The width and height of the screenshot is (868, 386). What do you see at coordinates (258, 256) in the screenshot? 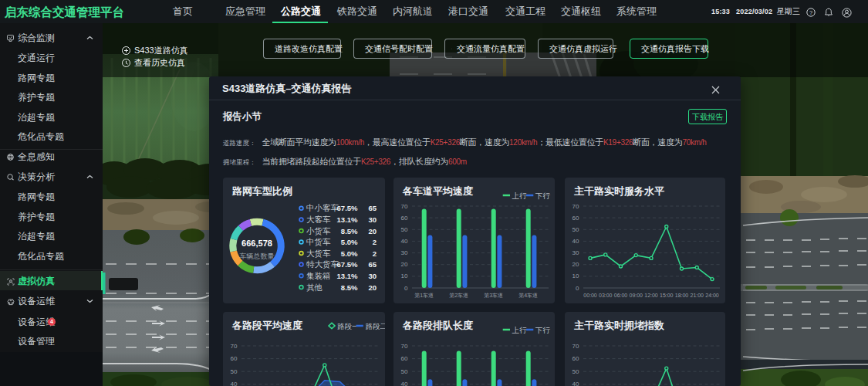
I see `svg-text: 车辆总数量` at bounding box center [258, 256].